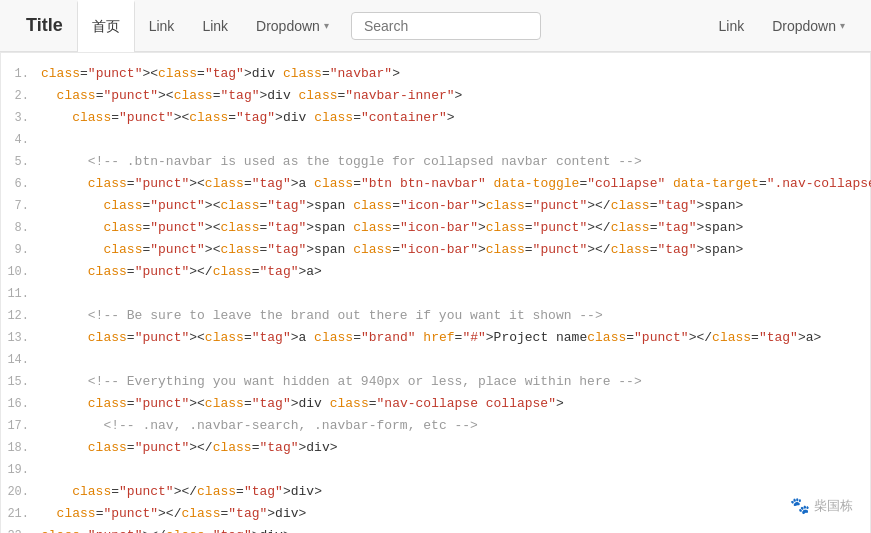 This screenshot has width=871, height=533. Describe the element at coordinates (808, 26) in the screenshot. I see `nav-item-dropdown-right: Dropdown ▾` at that location.